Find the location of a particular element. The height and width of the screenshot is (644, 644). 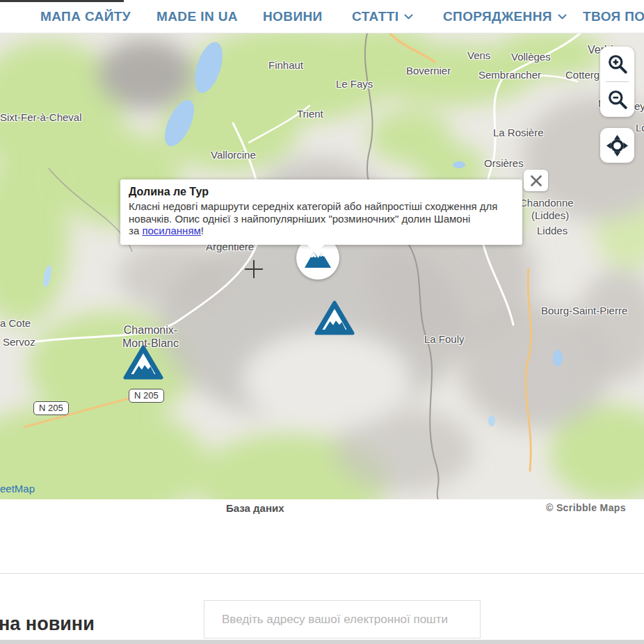

map-place-label: Orsières is located at coordinates (504, 163).